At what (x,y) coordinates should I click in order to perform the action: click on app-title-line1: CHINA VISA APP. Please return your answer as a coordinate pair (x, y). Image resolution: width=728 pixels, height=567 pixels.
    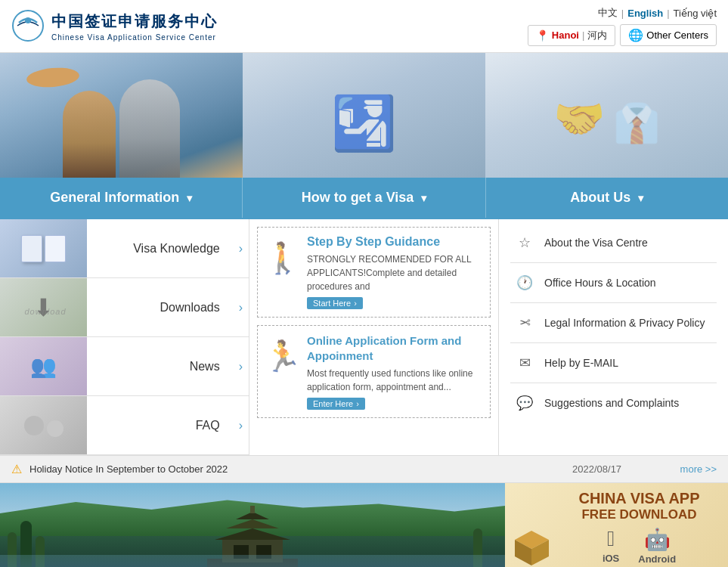
    Looking at the image, I should click on (639, 498).